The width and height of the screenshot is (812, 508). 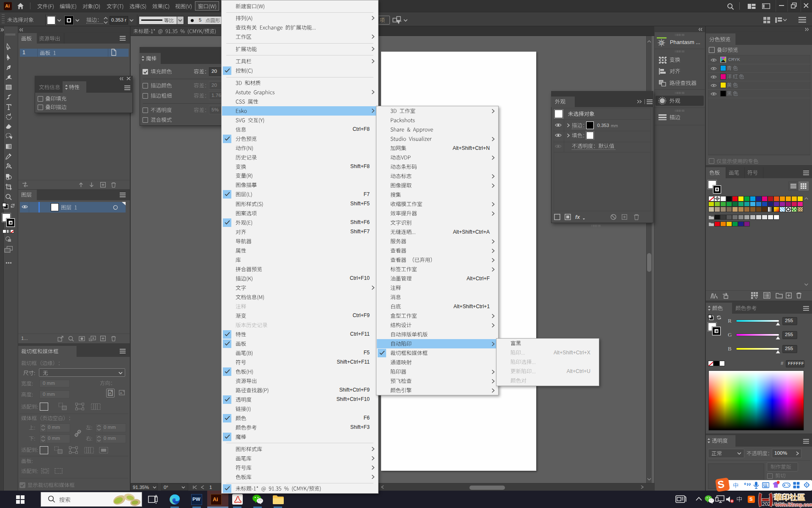 What do you see at coordinates (661, 43) in the screenshot?
I see `svg-text: D` at bounding box center [661, 43].